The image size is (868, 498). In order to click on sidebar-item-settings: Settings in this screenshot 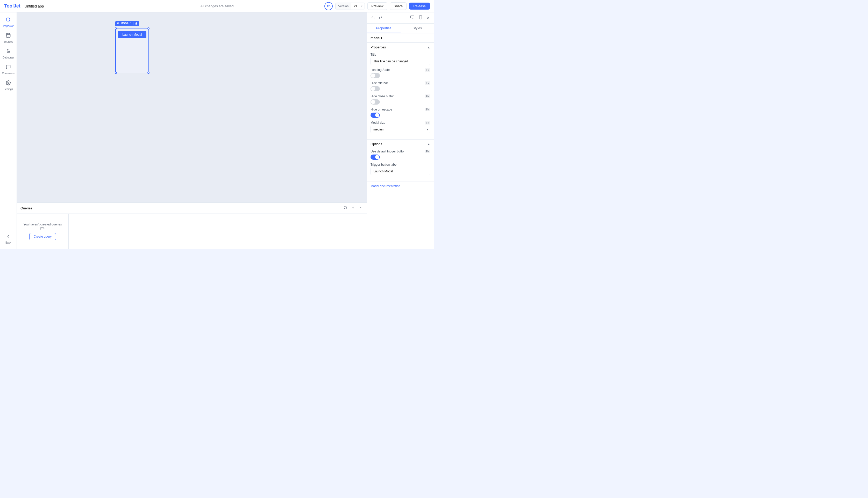, I will do `click(8, 86)`.